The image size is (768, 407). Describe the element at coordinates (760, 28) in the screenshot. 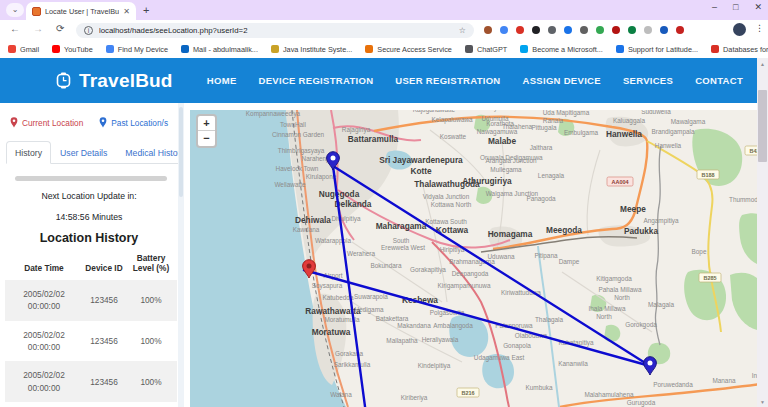

I see `browser-menu-icon: ⋮` at that location.